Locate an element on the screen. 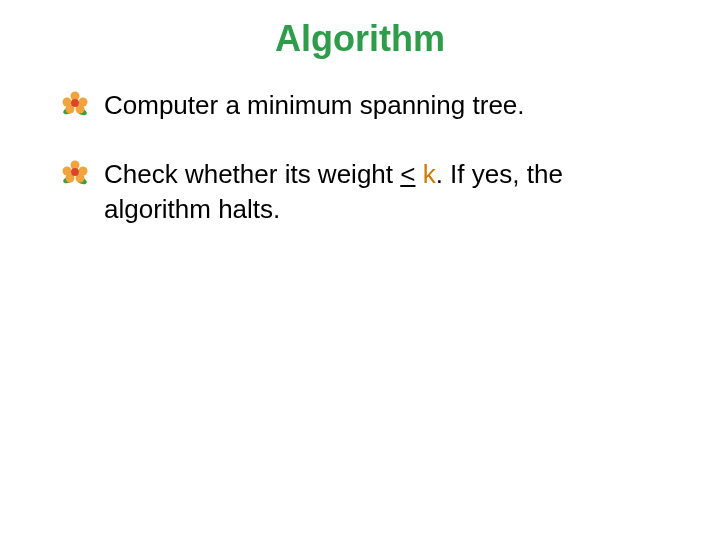 The height and width of the screenshot is (540, 720). bullet-text-1: Computer a minimum spanning tree. is located at coordinates (314, 105).